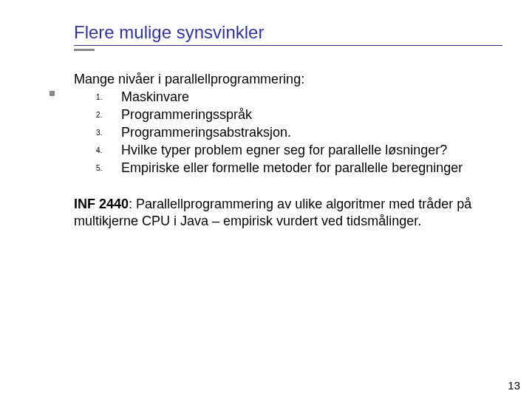 This screenshot has width=532, height=399. I want to click on list-number: 5., so click(99, 168).